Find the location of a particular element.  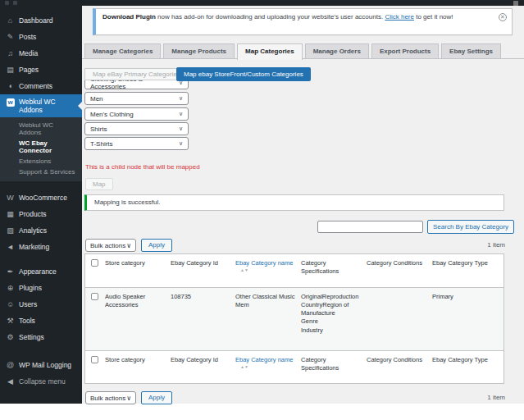

spec-item: Industry is located at coordinates (331, 331).